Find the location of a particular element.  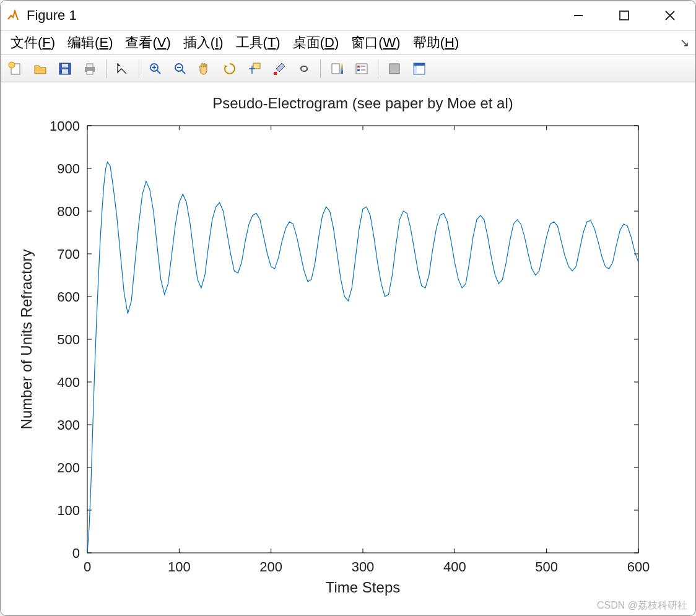

y-tick-label: 500 is located at coordinates (68, 339).